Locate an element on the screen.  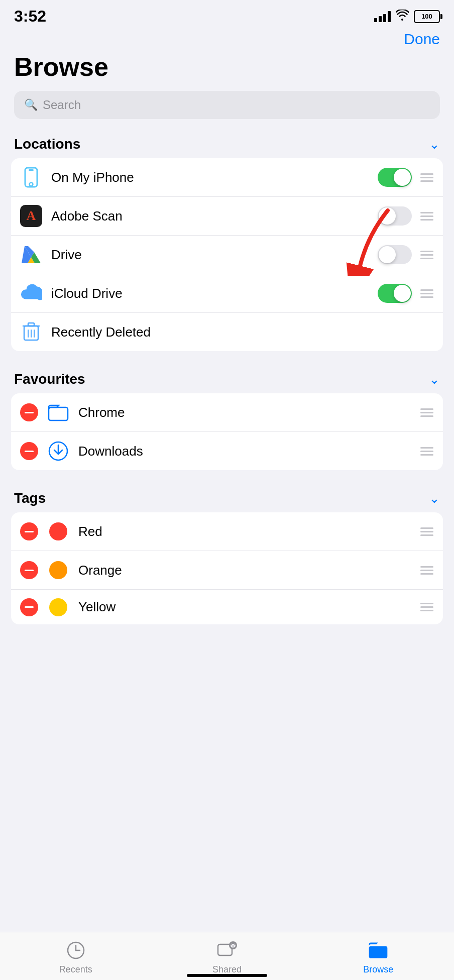
red-tag-icon is located at coordinates (58, 531).